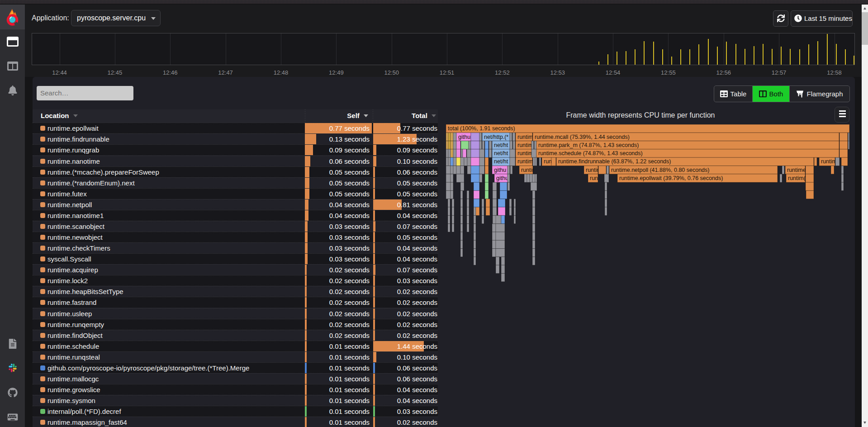  What do you see at coordinates (660, 170) in the screenshot?
I see `svg-text:runtime.netpoll (41.88%, 0.80: runtime.netpoll (41.88%, 0.80 seconds)` at bounding box center [660, 170].